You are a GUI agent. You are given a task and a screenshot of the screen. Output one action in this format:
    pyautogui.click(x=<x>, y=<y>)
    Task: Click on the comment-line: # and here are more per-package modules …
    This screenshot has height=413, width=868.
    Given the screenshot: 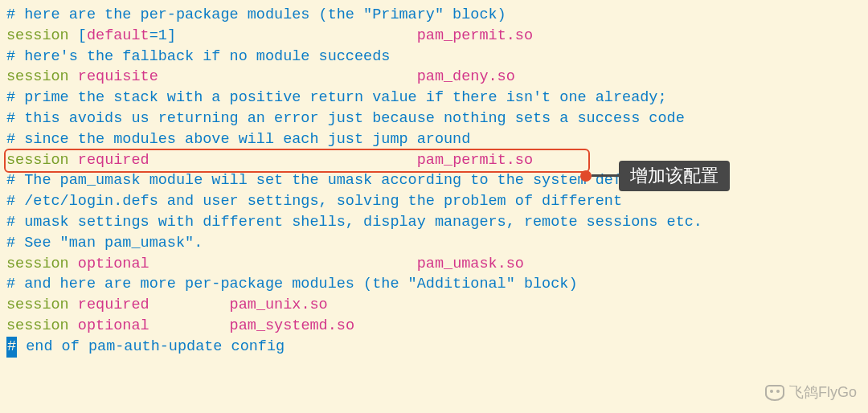 What is the action you would take?
    pyautogui.click(x=434, y=284)
    